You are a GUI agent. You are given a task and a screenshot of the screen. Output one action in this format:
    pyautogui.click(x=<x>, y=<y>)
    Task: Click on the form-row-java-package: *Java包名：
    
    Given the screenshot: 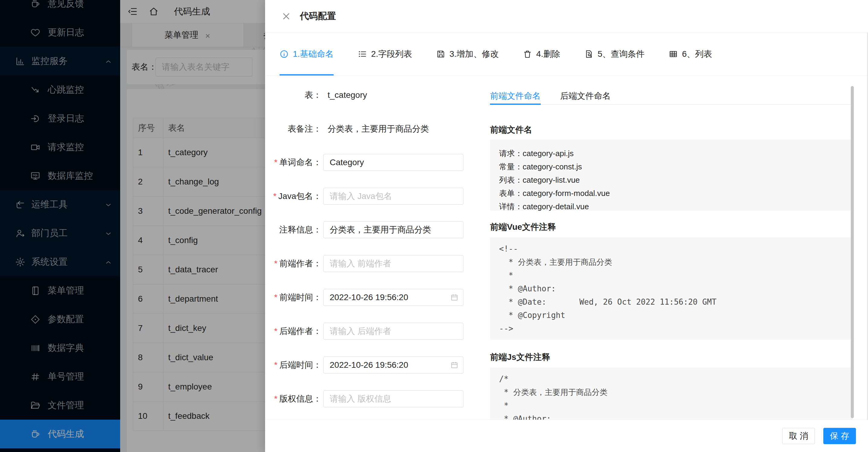 What is the action you would take?
    pyautogui.click(x=371, y=196)
    